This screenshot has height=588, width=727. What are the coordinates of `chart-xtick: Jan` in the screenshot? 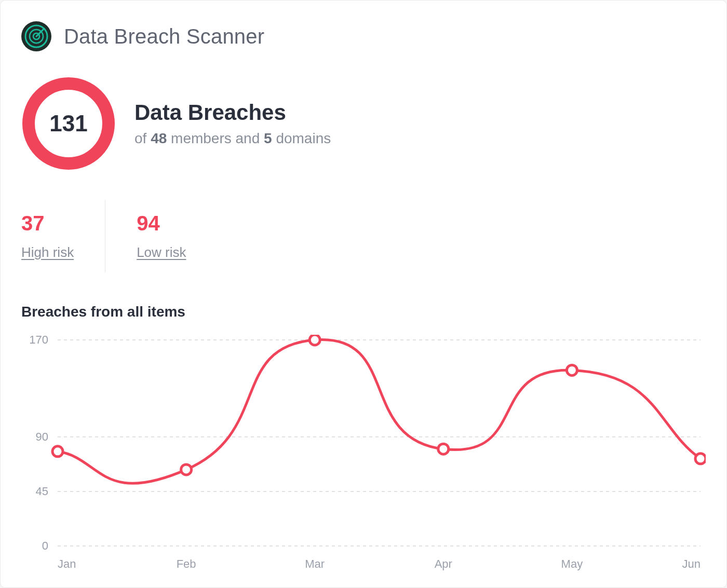 It's located at (66, 564).